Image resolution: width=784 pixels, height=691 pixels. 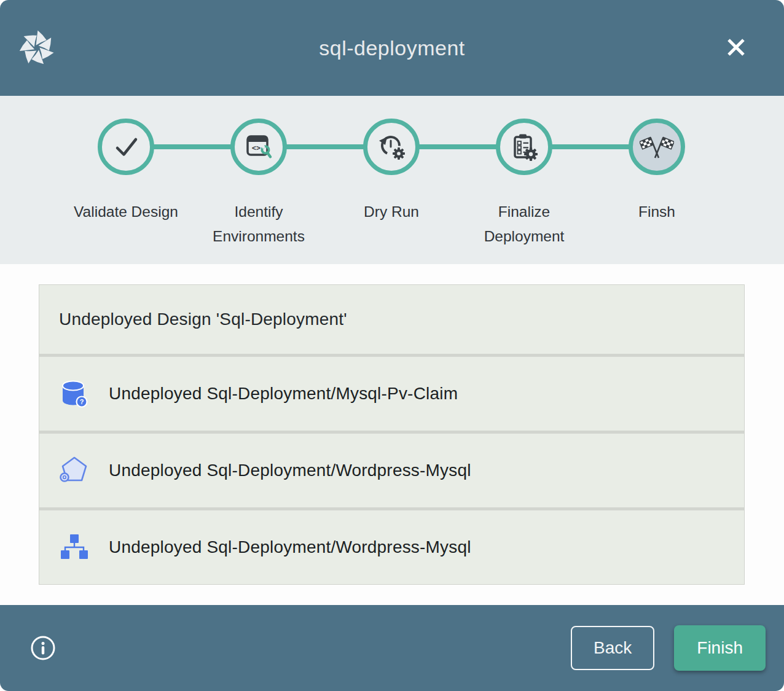 What do you see at coordinates (283, 394) in the screenshot?
I see `component-status-text: Undeployed Sql-Deployment/Mysql-Pv-Claim` at bounding box center [283, 394].